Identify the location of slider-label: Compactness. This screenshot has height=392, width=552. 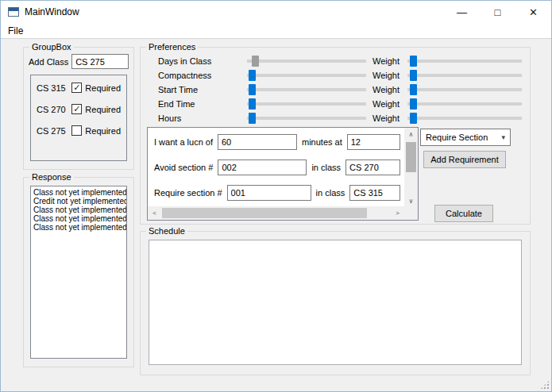
(203, 75).